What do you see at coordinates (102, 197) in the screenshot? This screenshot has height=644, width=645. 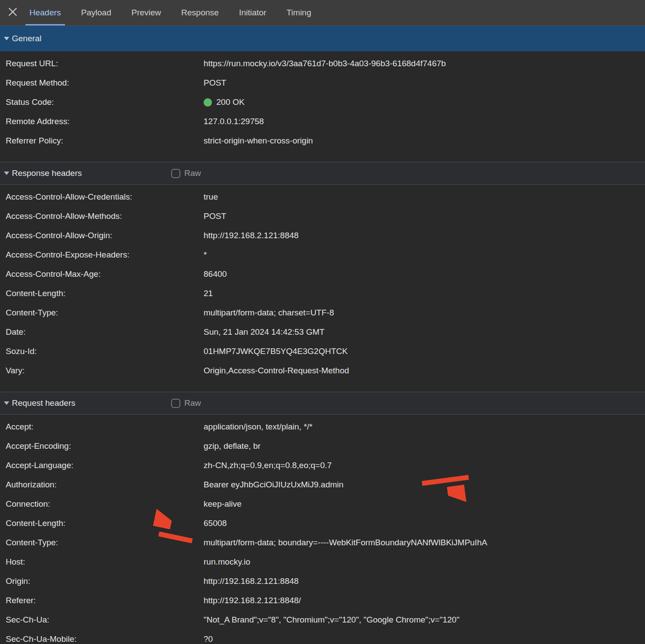 I see `header-name: Access-Control-Allow-Credentials:` at bounding box center [102, 197].